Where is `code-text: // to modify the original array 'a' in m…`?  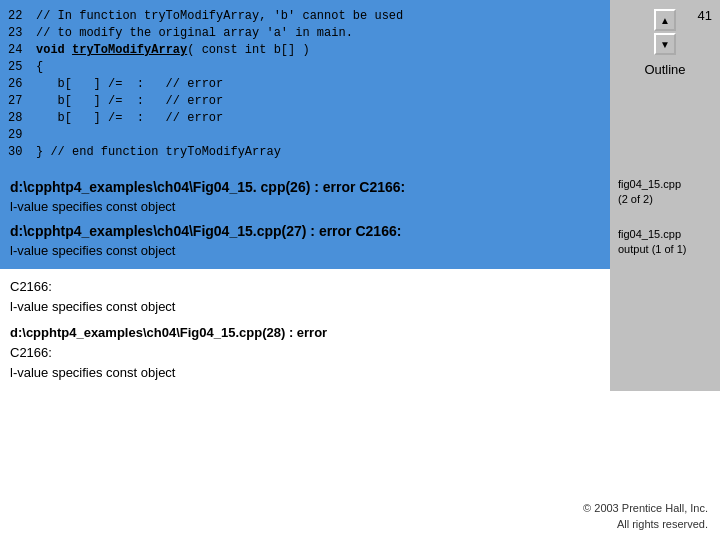
code-text: // to modify the original array 'a' in m… is located at coordinates (194, 34).